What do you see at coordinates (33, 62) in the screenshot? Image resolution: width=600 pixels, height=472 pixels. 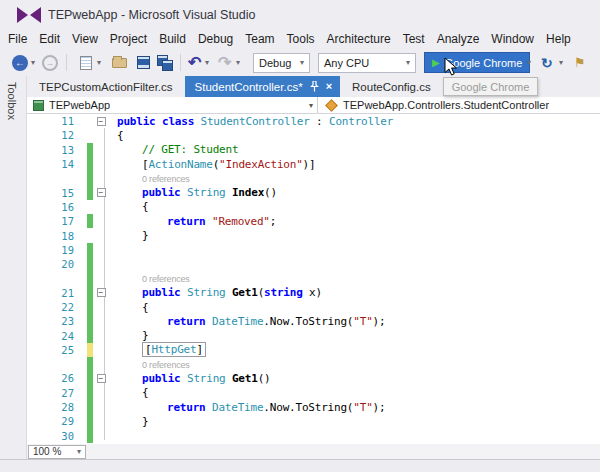 I see `navigate-back-dropdown-icon: ▾` at bounding box center [33, 62].